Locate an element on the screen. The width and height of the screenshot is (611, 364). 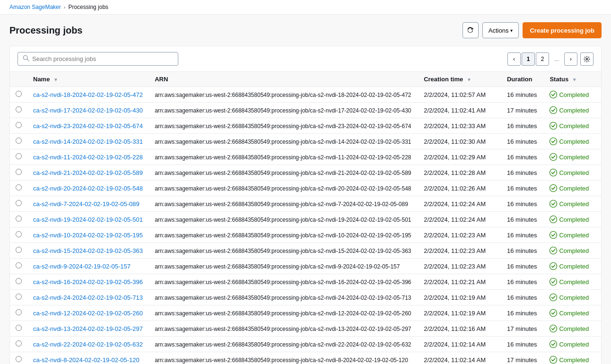
table-row: ca-s2-nvdi-17-2024-02-02-19-02-05-430arn… is located at coordinates (306, 111).